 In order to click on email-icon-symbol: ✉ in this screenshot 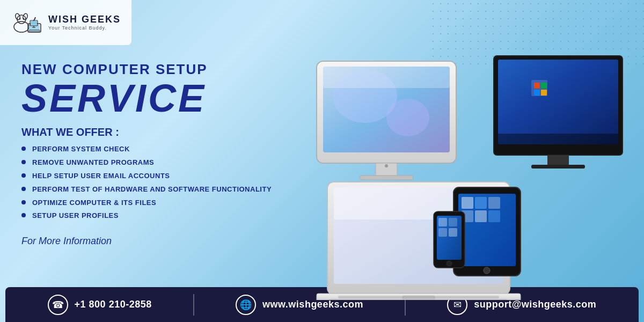, I will do `click(457, 305)`.